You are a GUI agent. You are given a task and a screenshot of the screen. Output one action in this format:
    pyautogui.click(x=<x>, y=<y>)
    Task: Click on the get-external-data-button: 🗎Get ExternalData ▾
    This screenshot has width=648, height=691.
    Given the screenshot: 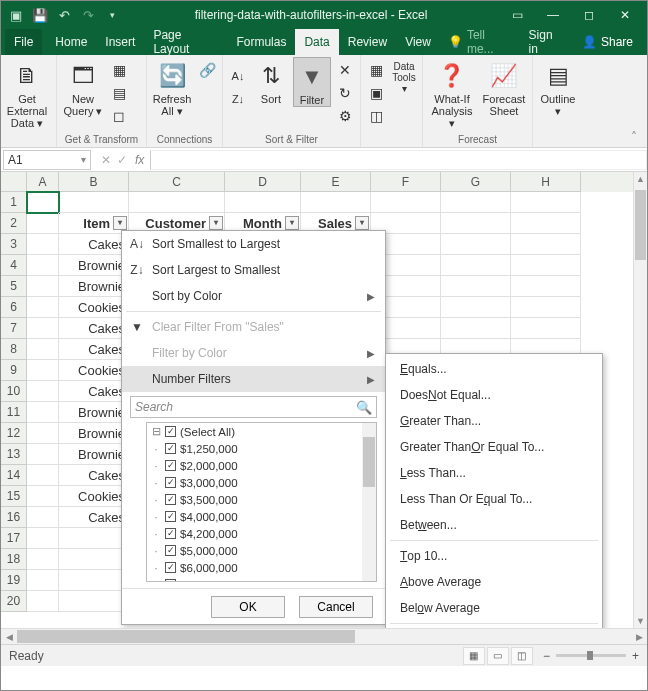 What is the action you would take?
    pyautogui.click(x=27, y=93)
    